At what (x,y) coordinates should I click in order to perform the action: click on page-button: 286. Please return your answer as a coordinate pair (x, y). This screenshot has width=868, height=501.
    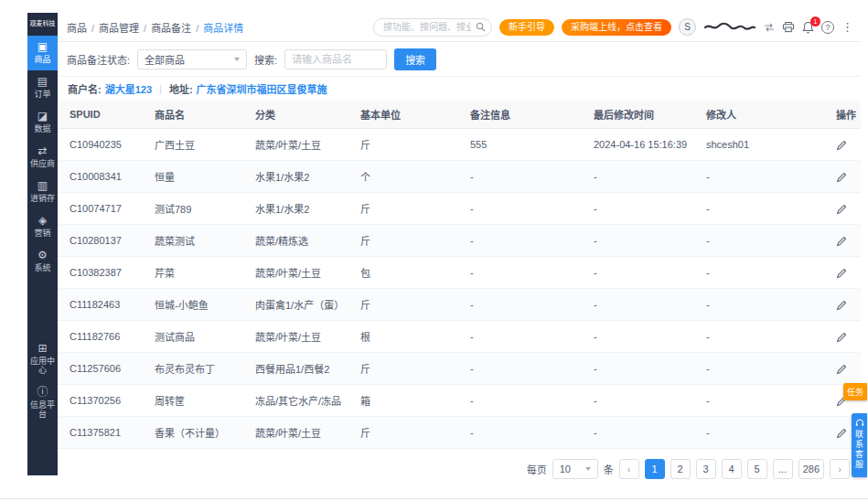
    Looking at the image, I should click on (811, 469).